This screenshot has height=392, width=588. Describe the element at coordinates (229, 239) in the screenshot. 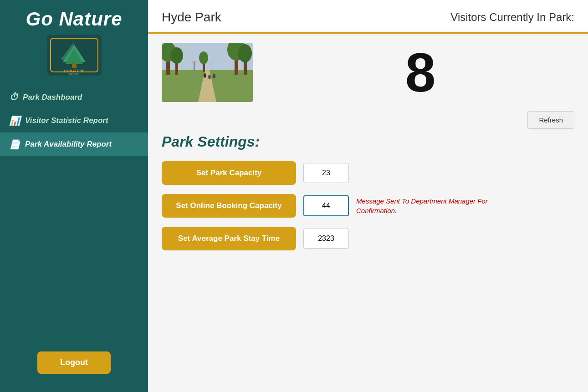

I see `set-avg-stay-button: Set Average Park Stay Time` at that location.